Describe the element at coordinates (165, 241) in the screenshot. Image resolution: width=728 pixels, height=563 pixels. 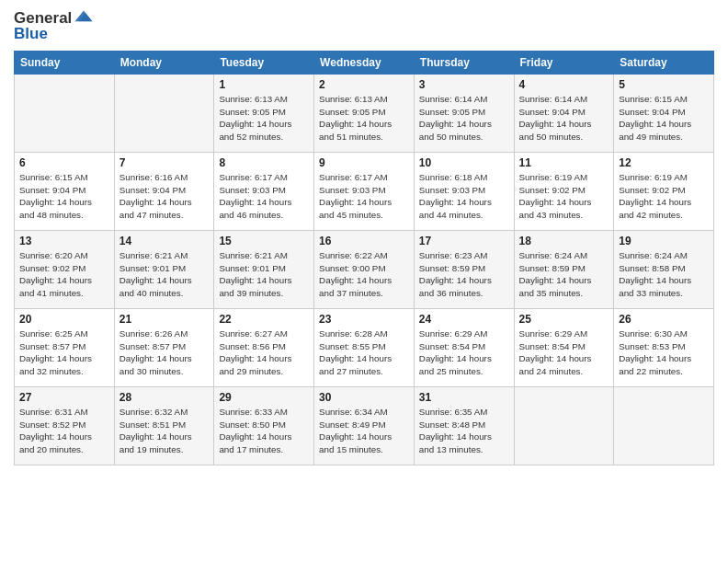
I see `day-number: 14` at that location.